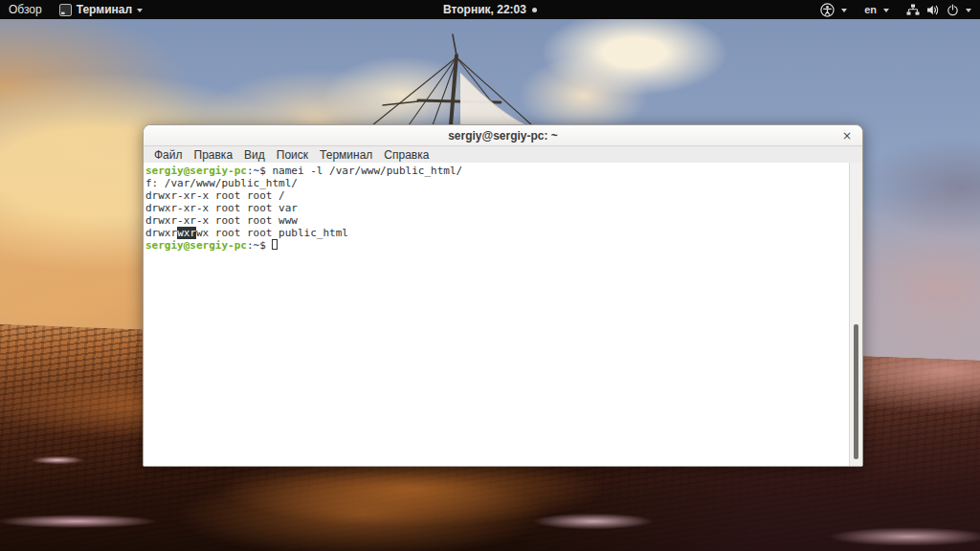 The width and height of the screenshot is (980, 551). What do you see at coordinates (913, 10) in the screenshot?
I see `network-wired-icon` at bounding box center [913, 10].